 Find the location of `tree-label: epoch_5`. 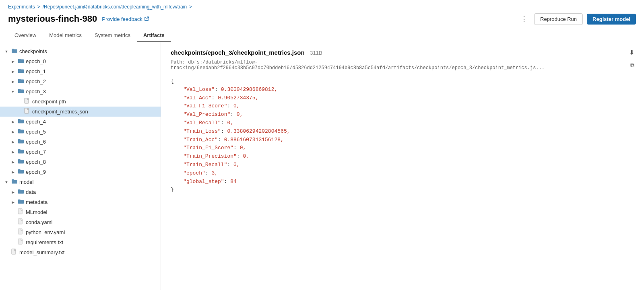

tree-label: epoch_5 is located at coordinates (36, 132).